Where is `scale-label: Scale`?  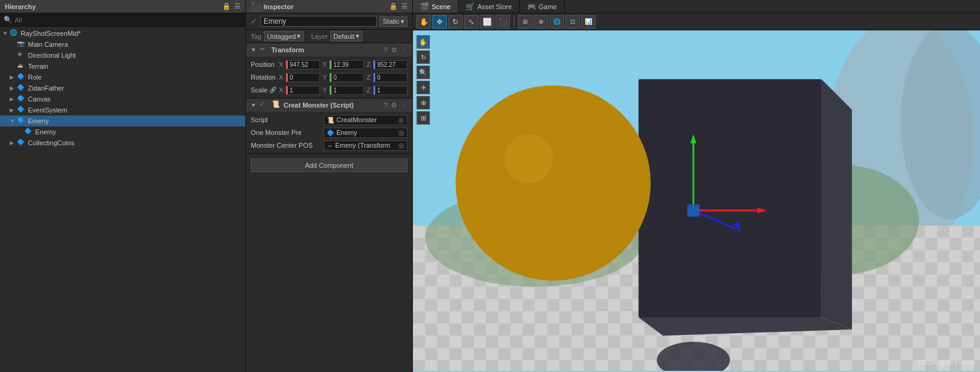
scale-label: Scale is located at coordinates (260, 90).